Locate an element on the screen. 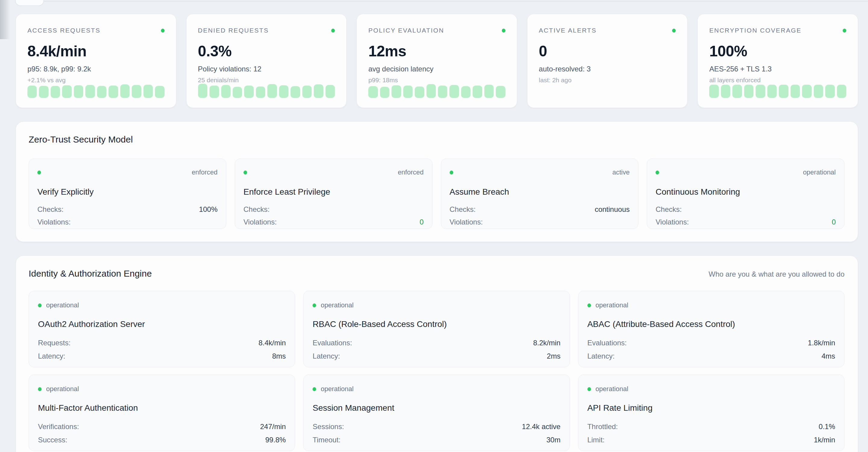  card-title: Session Management is located at coordinates (437, 408).